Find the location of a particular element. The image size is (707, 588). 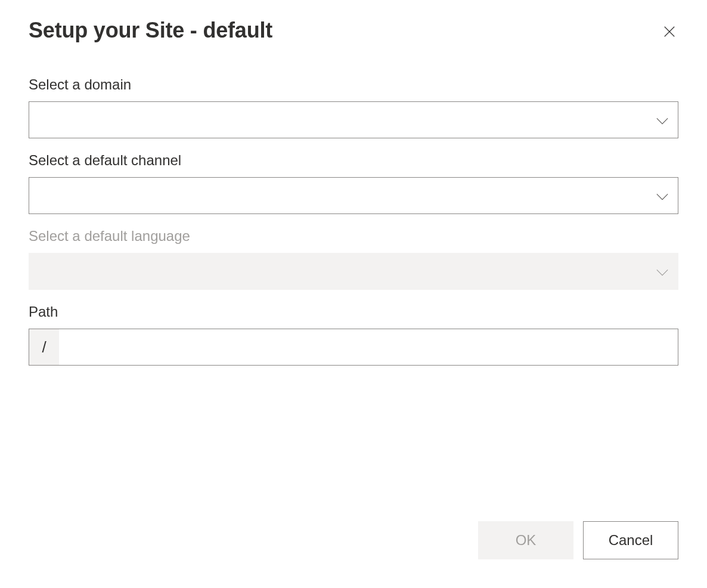

close-button is located at coordinates (669, 32).